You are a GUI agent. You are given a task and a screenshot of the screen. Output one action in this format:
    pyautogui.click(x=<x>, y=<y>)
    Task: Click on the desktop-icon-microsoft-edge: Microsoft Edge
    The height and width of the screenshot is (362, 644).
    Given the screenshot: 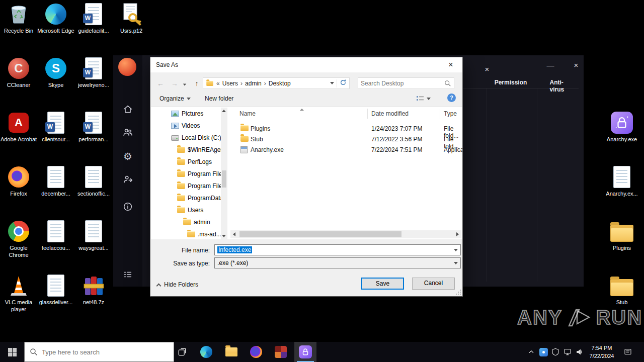 What is the action you would take?
    pyautogui.click(x=56, y=18)
    